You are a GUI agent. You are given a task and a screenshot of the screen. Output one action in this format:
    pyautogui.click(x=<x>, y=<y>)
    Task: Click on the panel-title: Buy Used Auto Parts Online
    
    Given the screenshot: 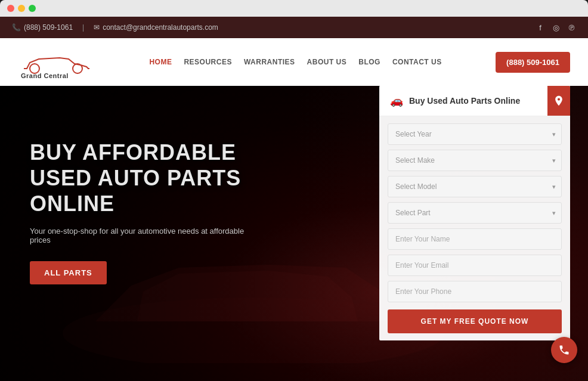 What is the action you would take?
    pyautogui.click(x=465, y=101)
    